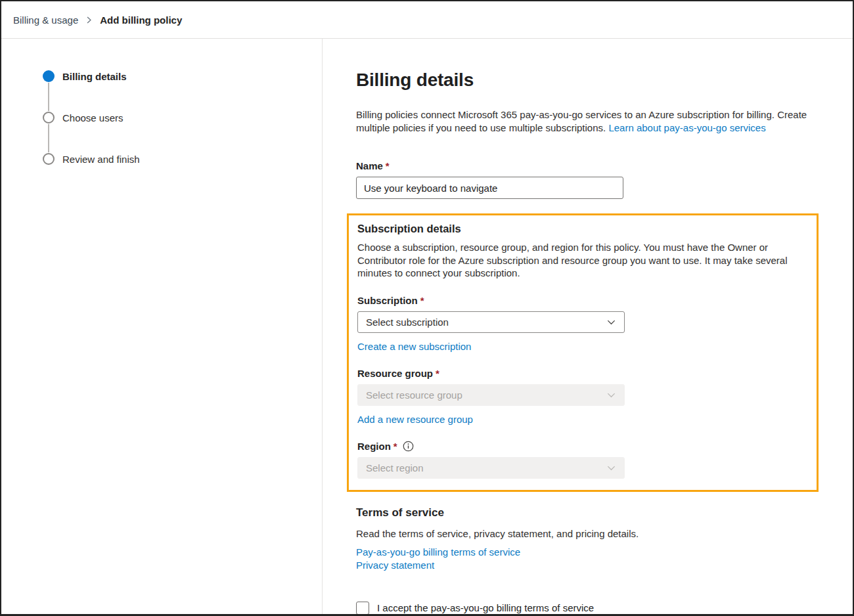 The image size is (854, 616). I want to click on resource-group-dropdown-placeholder: Select resource group, so click(414, 395).